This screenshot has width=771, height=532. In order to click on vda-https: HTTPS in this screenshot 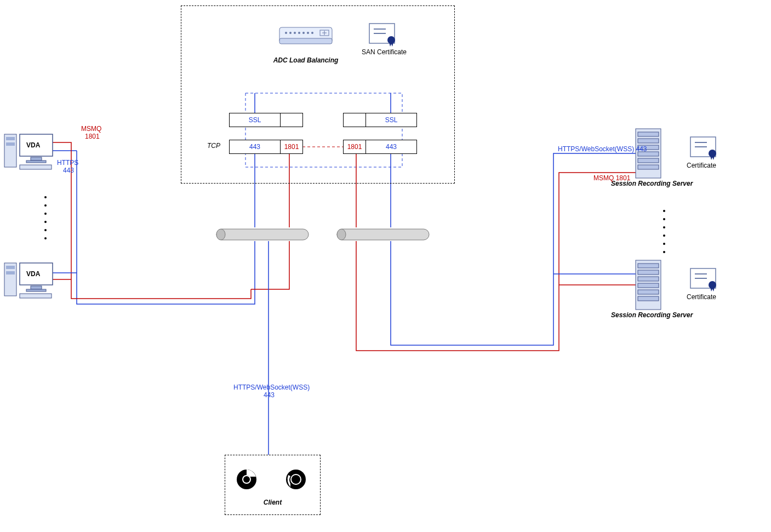, I will do `click(68, 163)`.